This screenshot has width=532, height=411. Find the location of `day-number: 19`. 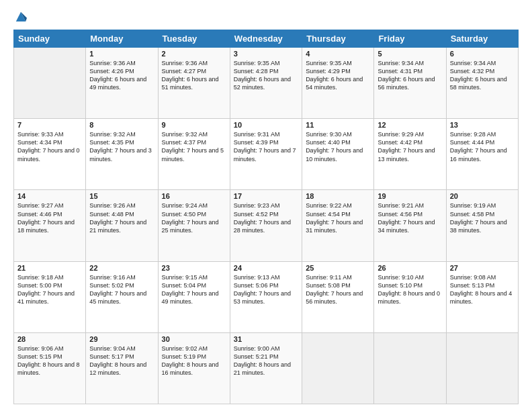

day-number: 19 is located at coordinates (410, 196).